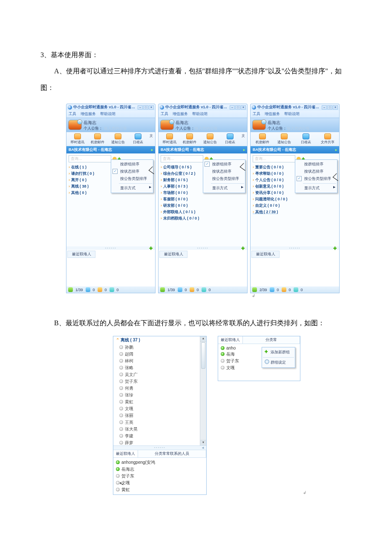  What do you see at coordinates (161, 442) in the screenshot?
I see `contact-item: 薛萝` at bounding box center [161, 442].